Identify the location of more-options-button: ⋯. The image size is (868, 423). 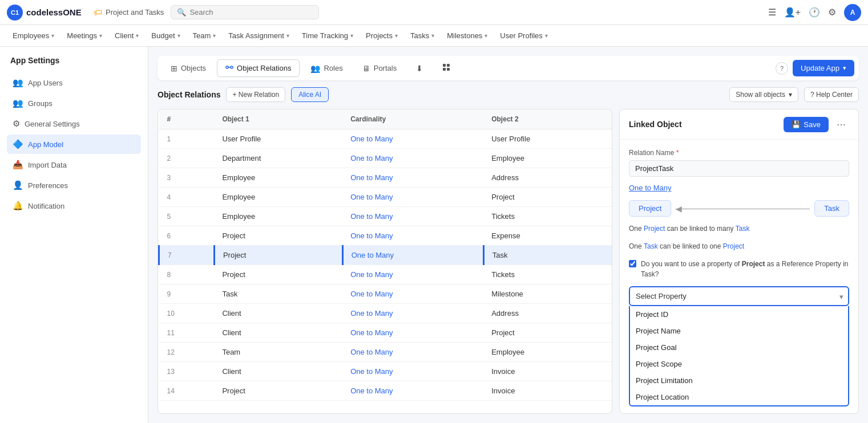
(841, 124).